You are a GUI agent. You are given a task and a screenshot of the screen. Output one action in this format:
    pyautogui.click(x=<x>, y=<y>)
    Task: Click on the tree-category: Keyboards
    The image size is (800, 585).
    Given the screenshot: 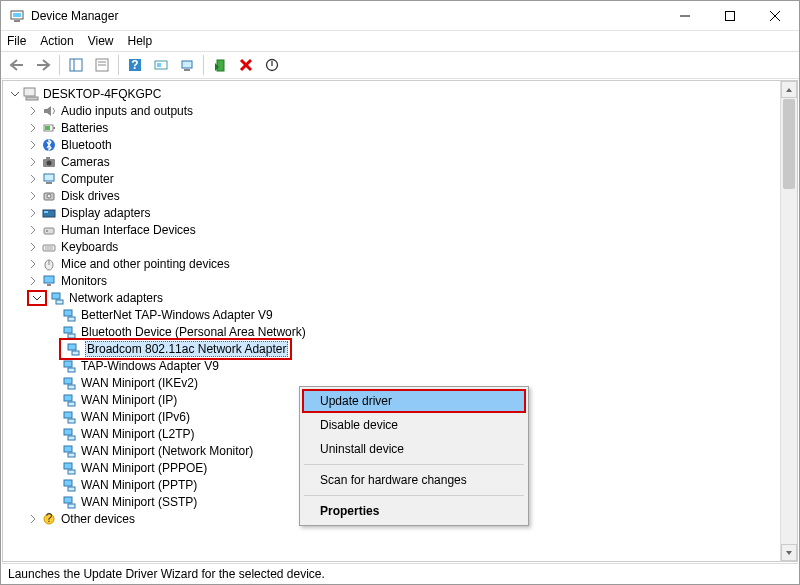 What is the action you would take?
    pyautogui.click(x=392, y=246)
    